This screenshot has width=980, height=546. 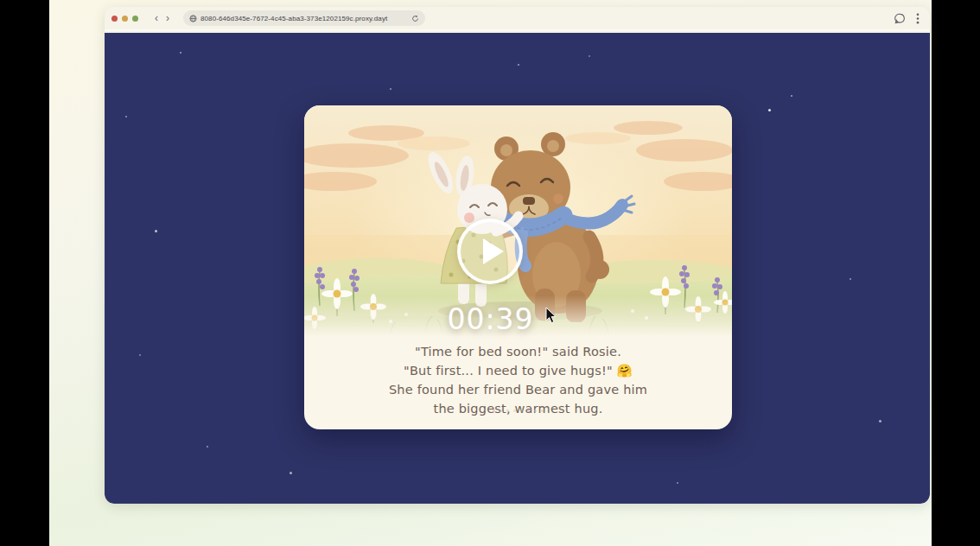 I want to click on chat-bubble-icon, so click(x=900, y=19).